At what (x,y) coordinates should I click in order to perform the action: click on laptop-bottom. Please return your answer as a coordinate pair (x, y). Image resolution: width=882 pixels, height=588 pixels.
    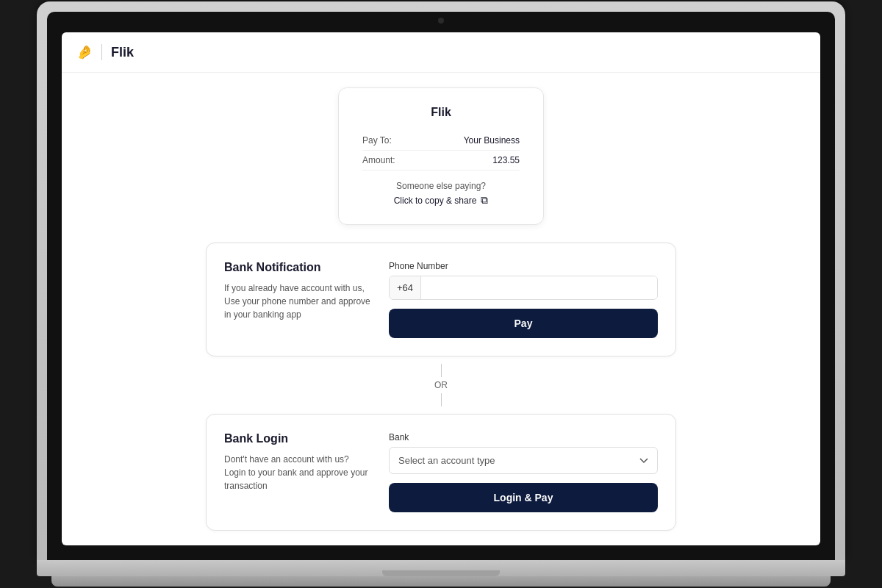
    Looking at the image, I should click on (441, 581).